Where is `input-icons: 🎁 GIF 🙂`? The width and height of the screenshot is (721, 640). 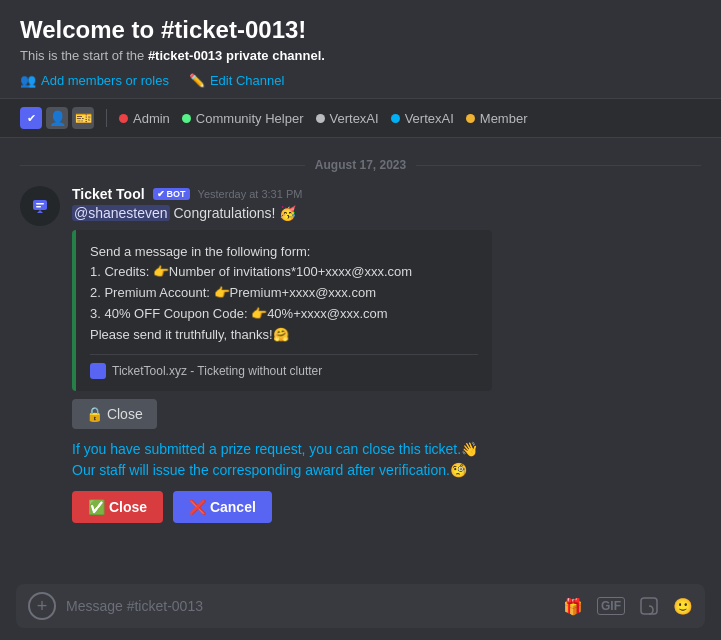 input-icons: 🎁 GIF 🙂 is located at coordinates (628, 606).